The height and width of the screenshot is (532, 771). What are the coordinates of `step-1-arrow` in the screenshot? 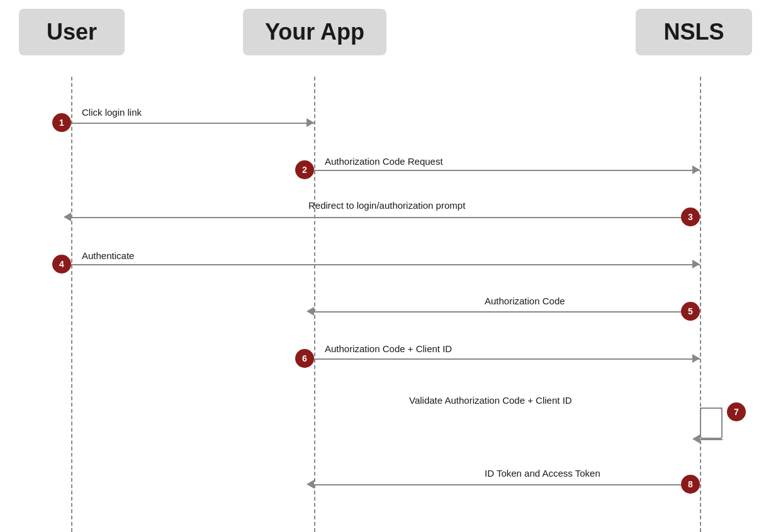 It's located at (193, 123).